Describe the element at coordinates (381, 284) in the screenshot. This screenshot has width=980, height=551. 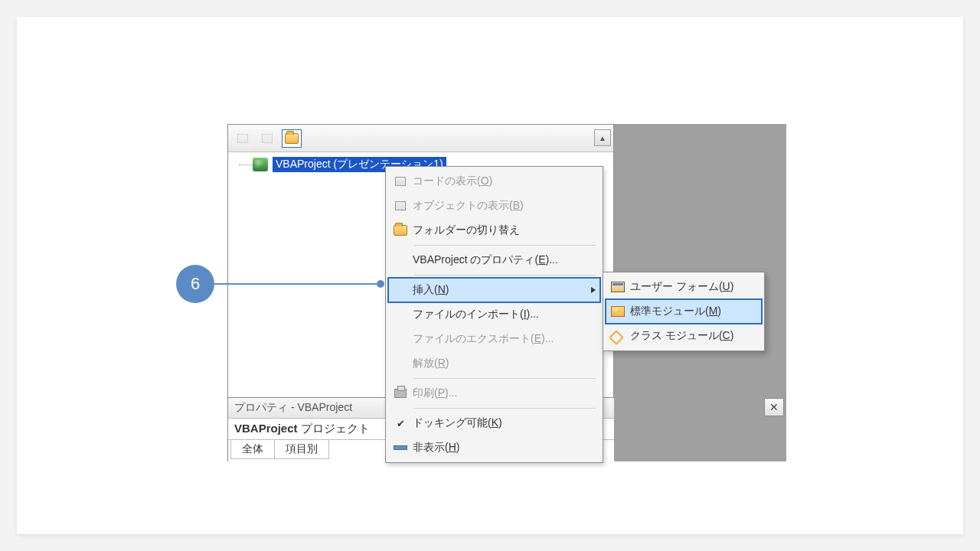
I see `callout-dot` at that location.